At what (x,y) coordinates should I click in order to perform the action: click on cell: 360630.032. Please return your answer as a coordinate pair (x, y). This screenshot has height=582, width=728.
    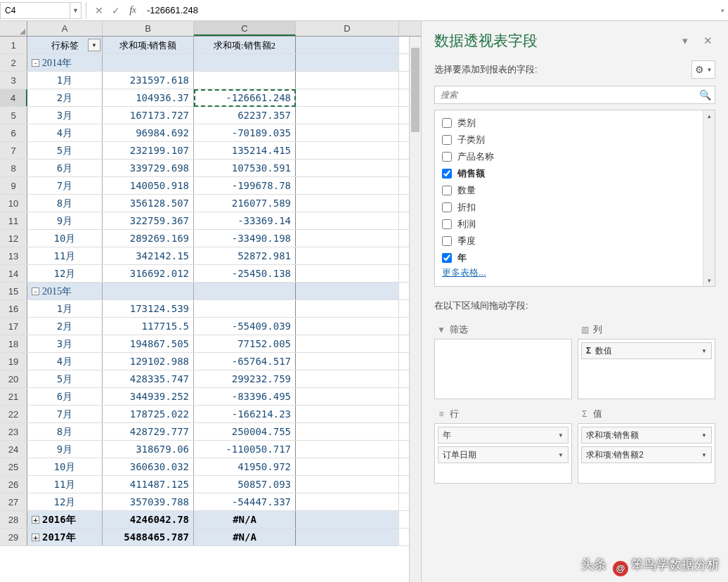
    Looking at the image, I should click on (148, 467).